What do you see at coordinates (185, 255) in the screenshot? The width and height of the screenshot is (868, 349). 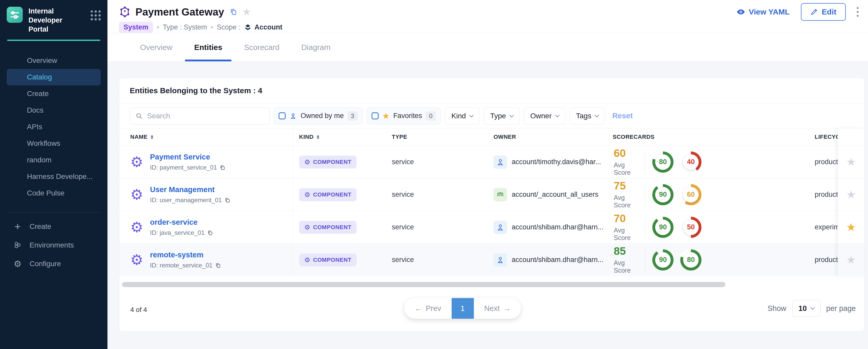 I see `entity-name-link: remote-system` at bounding box center [185, 255].